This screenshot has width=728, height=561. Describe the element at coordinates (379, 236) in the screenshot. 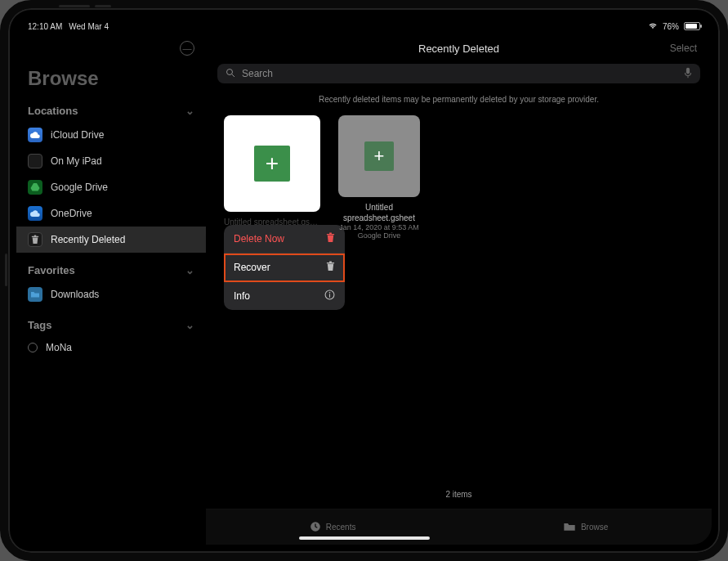

I see `file-source: Google Drive` at that location.